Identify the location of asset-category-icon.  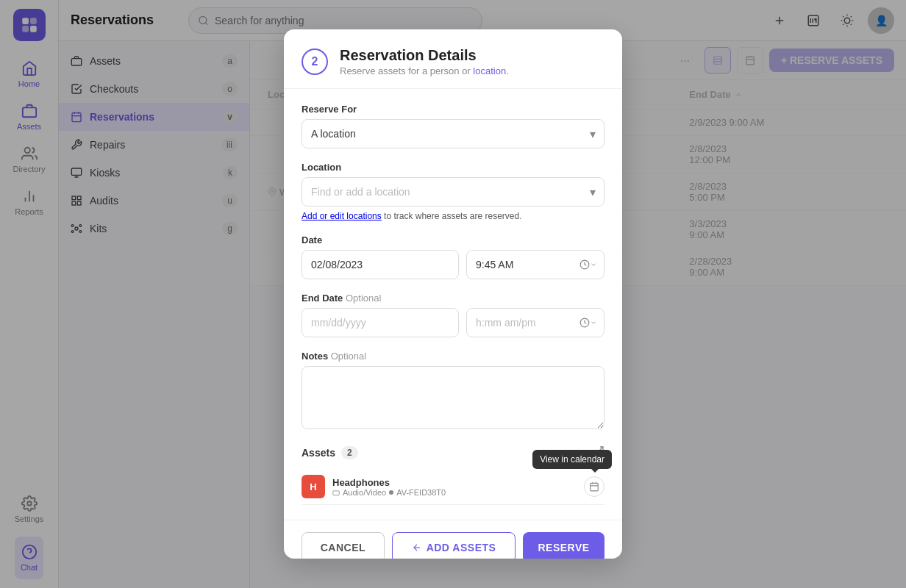
(336, 492).